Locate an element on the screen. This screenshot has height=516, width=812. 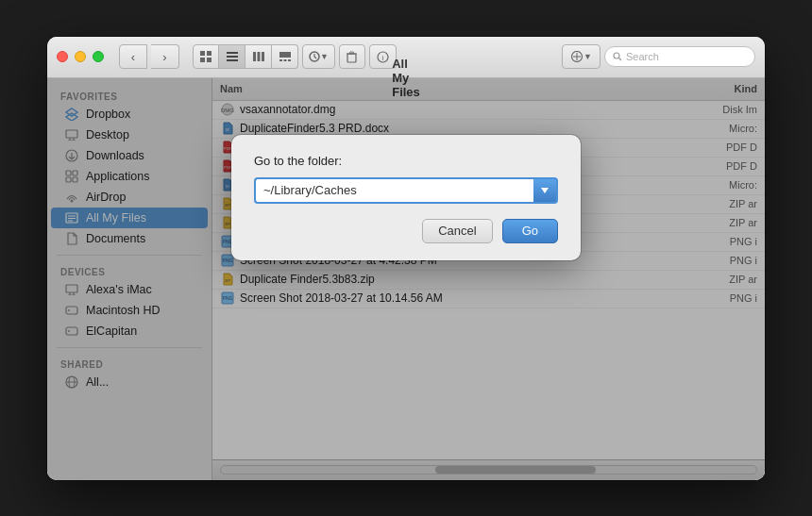
close-button is located at coordinates (62, 57).